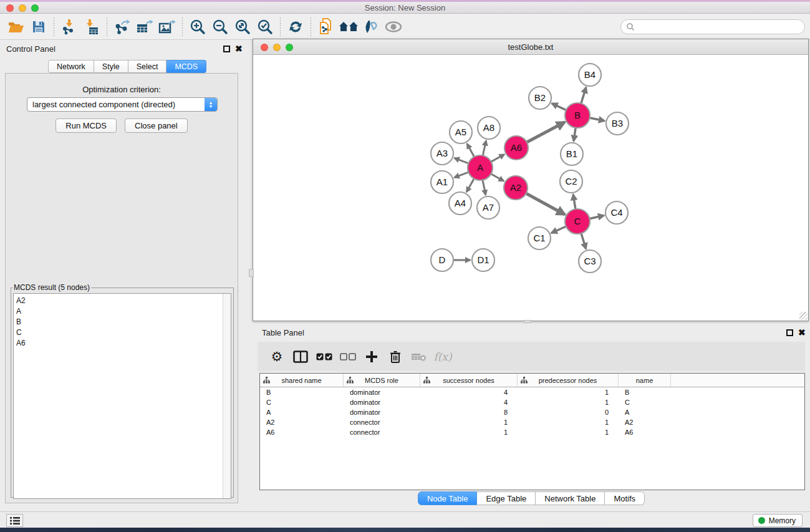  What do you see at coordinates (419, 357) in the screenshot?
I see `delete-table-button-disabled` at bounding box center [419, 357].